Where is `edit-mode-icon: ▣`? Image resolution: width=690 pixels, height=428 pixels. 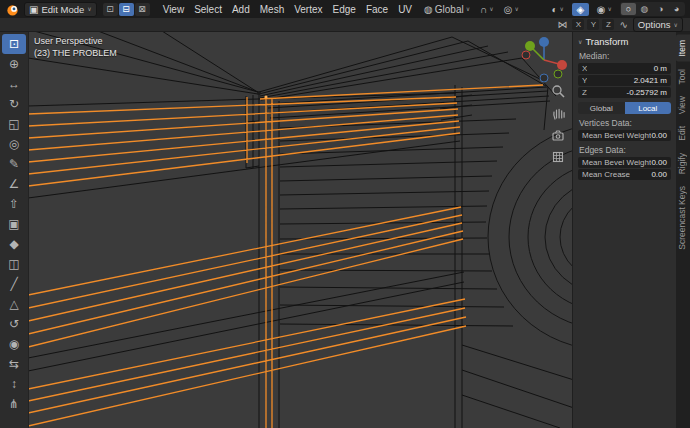 edit-mode-icon: ▣ is located at coordinates (34, 10).